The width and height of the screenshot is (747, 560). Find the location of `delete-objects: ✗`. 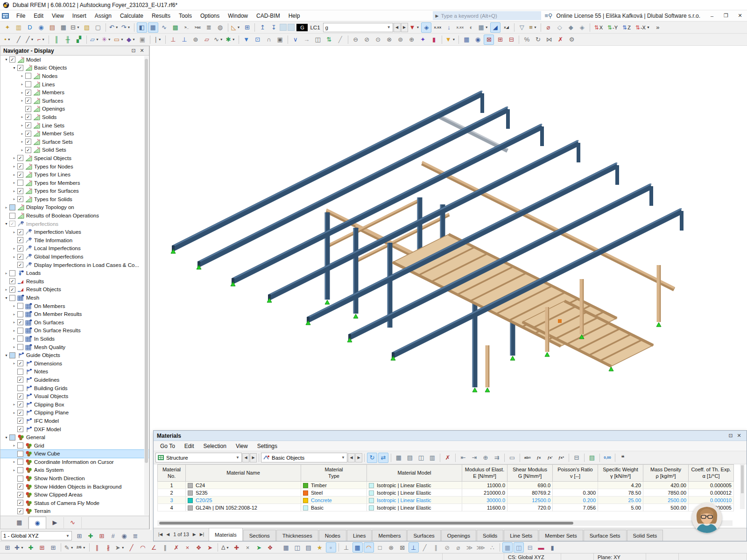

delete-objects: ✗ is located at coordinates (560, 40).